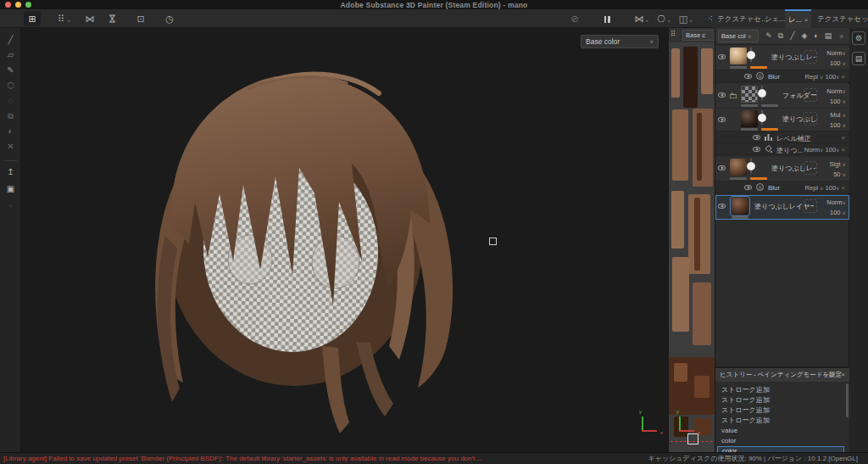  Describe the element at coordinates (112, 19) in the screenshot. I see `symmetry-y-icon: ⋈` at that location.